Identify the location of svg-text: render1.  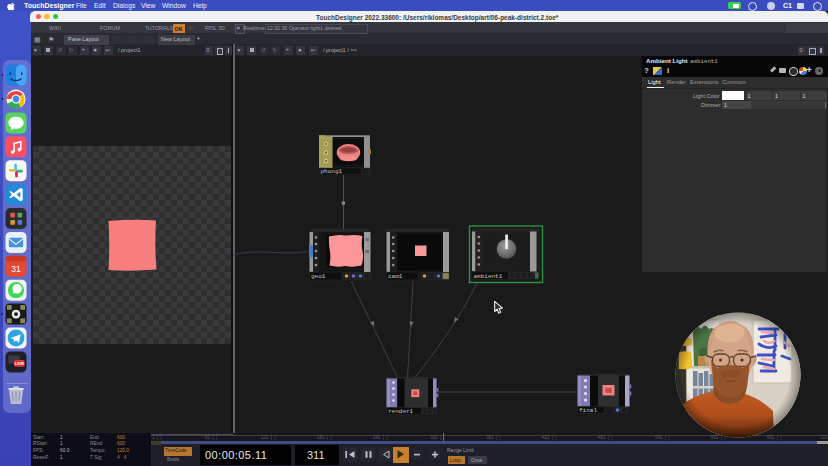
(401, 412).